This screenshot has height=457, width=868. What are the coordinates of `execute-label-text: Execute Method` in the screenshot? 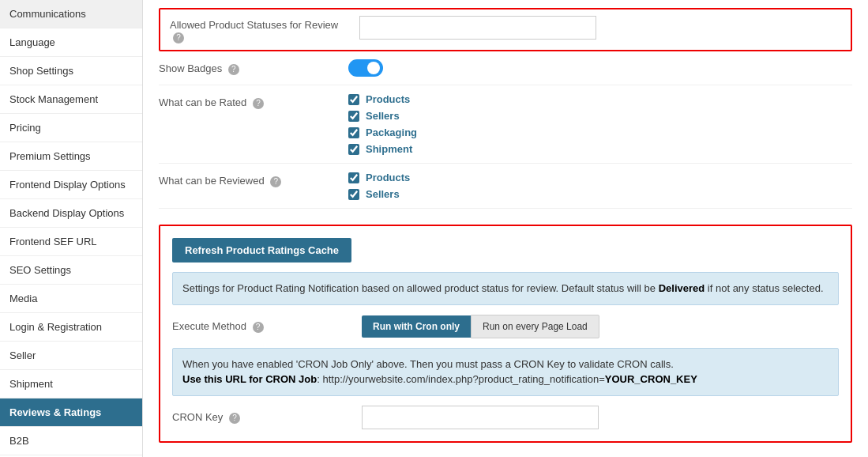 It's located at (209, 326).